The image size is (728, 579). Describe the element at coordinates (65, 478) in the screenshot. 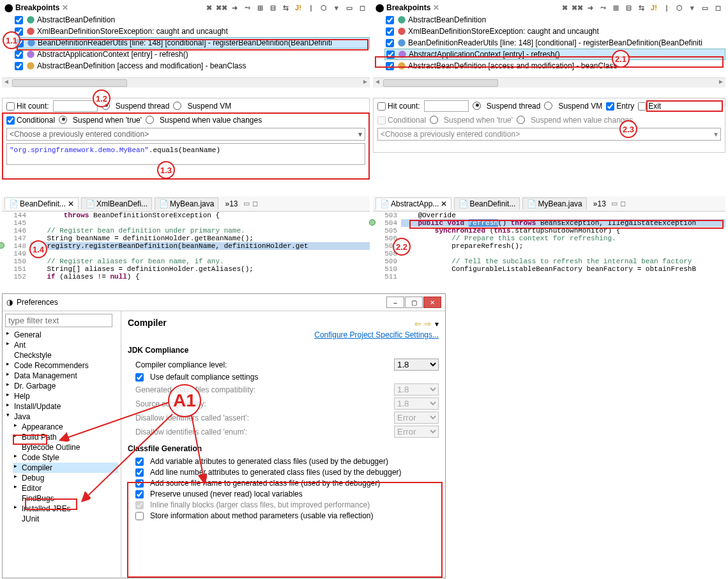

I see `tree-item-debug: Debug` at that location.